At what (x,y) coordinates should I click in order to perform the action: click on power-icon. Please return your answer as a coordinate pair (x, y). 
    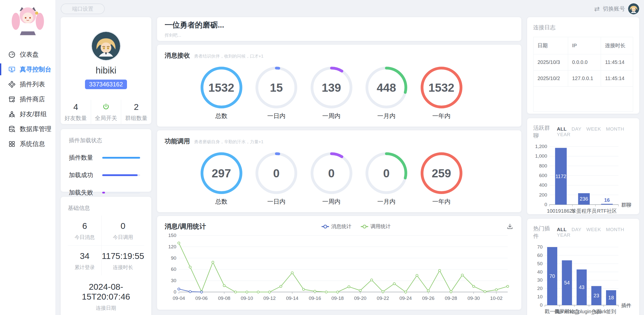
    Looking at the image, I should click on (106, 107).